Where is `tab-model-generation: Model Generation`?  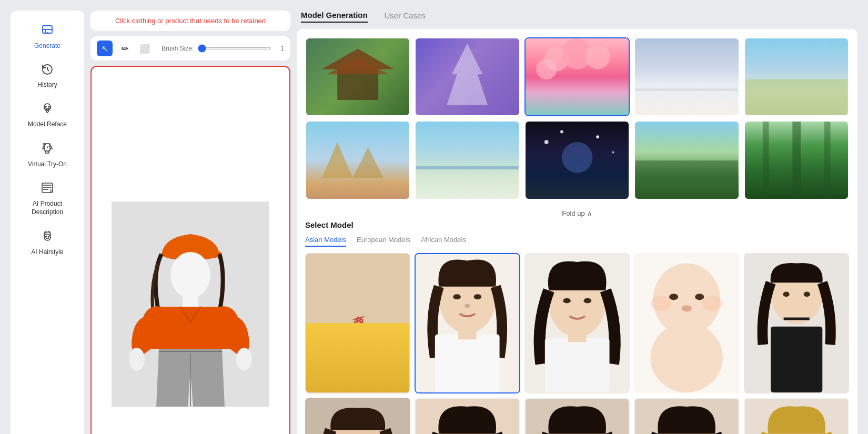
tab-model-generation: Model Generation is located at coordinates (335, 17).